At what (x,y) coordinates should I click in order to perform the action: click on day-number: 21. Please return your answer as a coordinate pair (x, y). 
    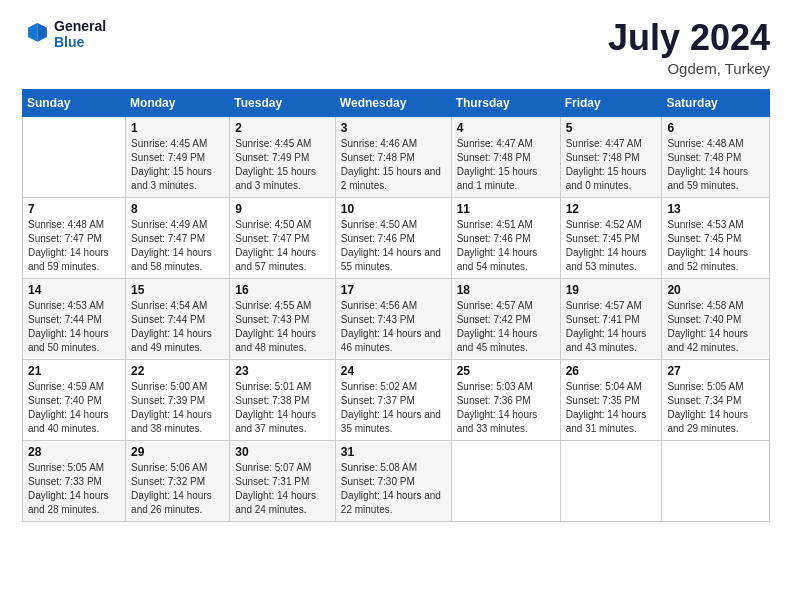
    Looking at the image, I should click on (74, 371).